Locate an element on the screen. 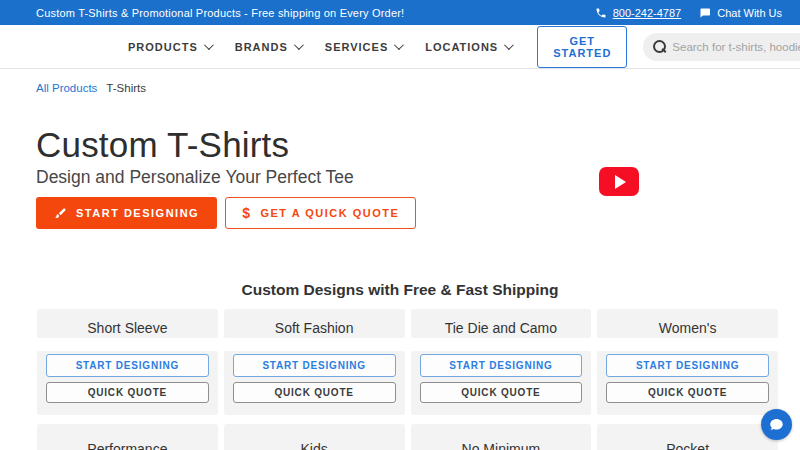 The width and height of the screenshot is (800, 450). search-input is located at coordinates (736, 47).